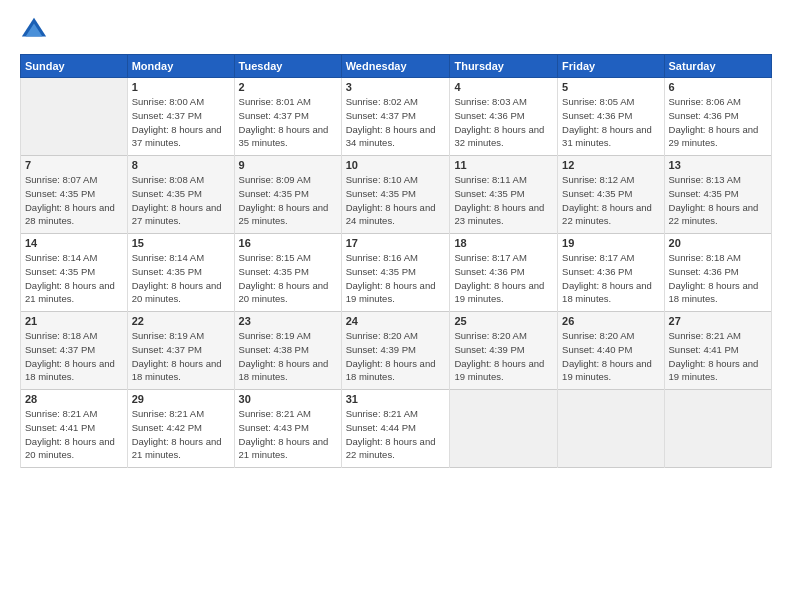 The height and width of the screenshot is (612, 792). What do you see at coordinates (611, 351) in the screenshot?
I see `day-cell: 26Sunrise: 8:20 AM Sunset: 4:40 PM Dayli…` at bounding box center [611, 351].